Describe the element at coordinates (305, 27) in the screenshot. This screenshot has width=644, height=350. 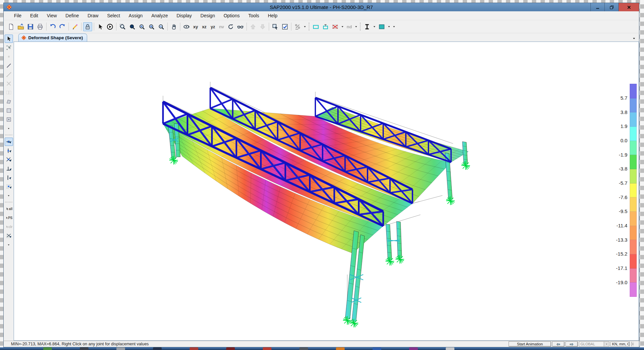
I see `deformed-shape-menu-caret` at that location.